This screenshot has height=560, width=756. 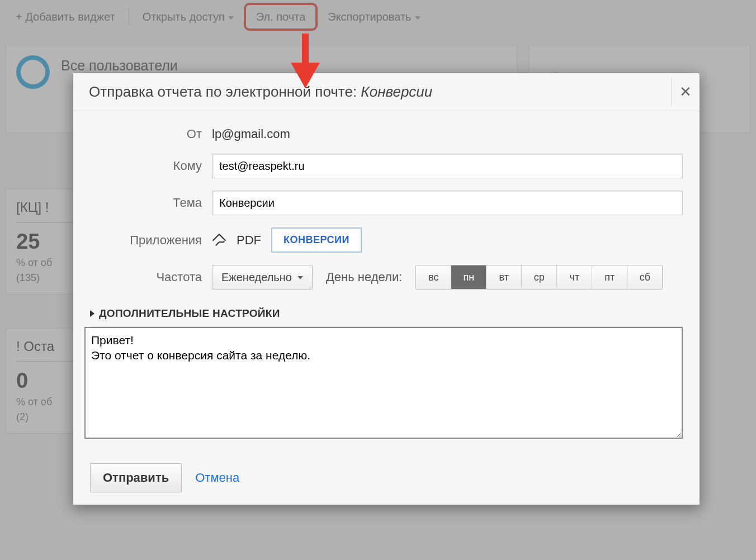 I want to click on subject-row: Тема, so click(x=386, y=203).